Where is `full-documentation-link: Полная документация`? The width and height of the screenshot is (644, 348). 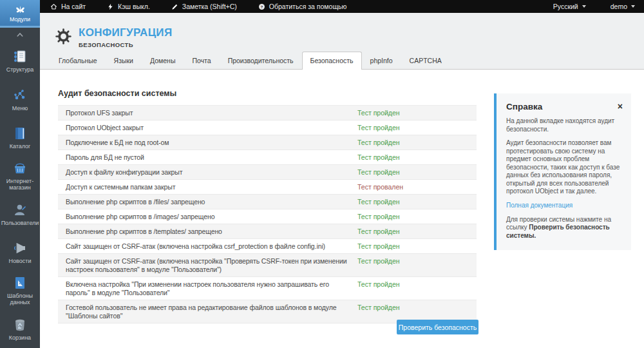 full-documentation-link: Полная документация is located at coordinates (540, 206).